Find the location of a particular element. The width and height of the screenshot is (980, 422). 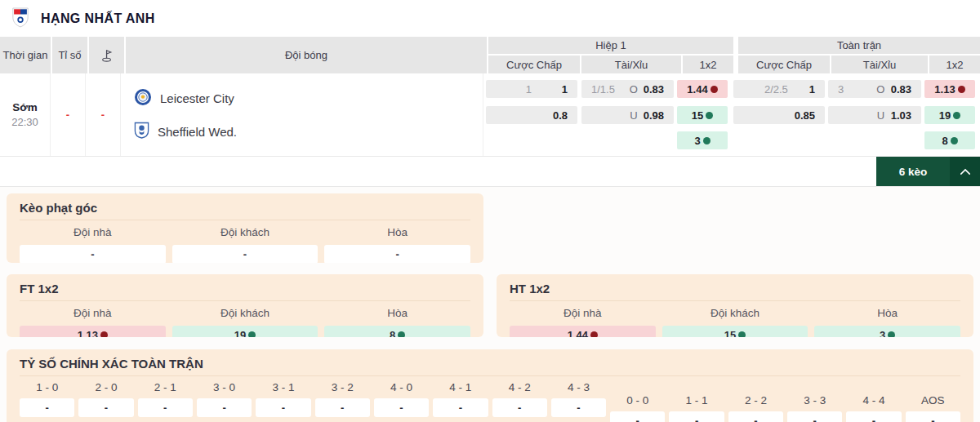

h1-over-label: O is located at coordinates (634, 90).